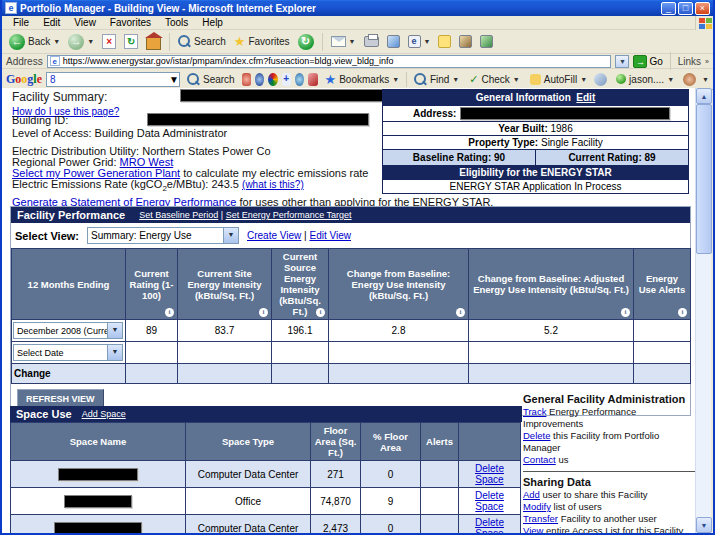 This screenshot has height=535, width=715. What do you see at coordinates (104, 414) in the screenshot?
I see `add-space-link: Add Space` at bounding box center [104, 414].